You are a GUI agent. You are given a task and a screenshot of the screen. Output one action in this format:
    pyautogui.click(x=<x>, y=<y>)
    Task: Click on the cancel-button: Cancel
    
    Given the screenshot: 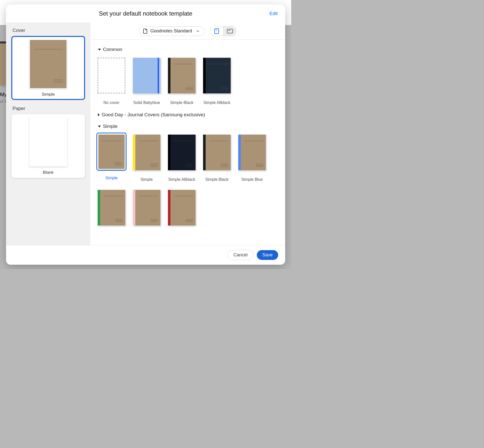 What is the action you would take?
    pyautogui.click(x=240, y=255)
    